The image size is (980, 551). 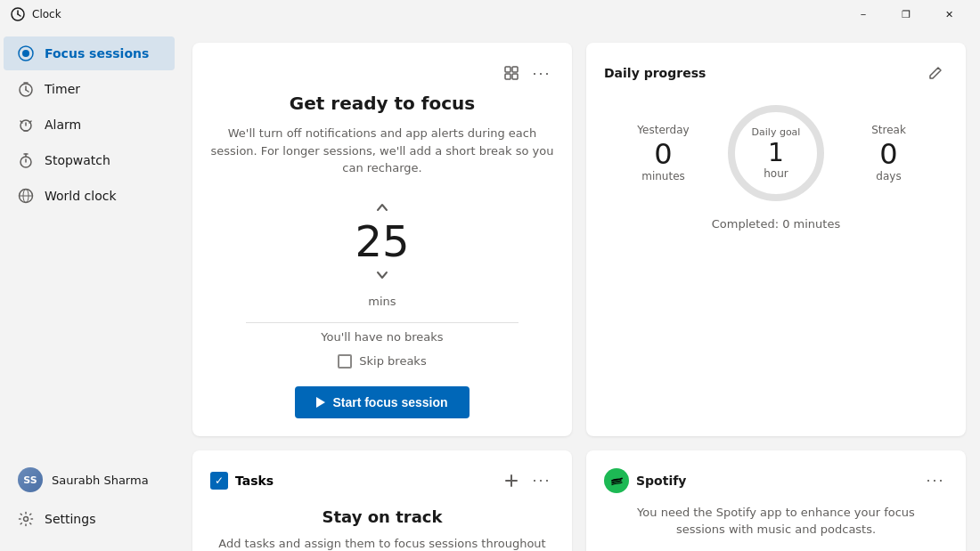 What do you see at coordinates (78, 160) in the screenshot?
I see `sidebar-item-label: Stopwatch` at bounding box center [78, 160].